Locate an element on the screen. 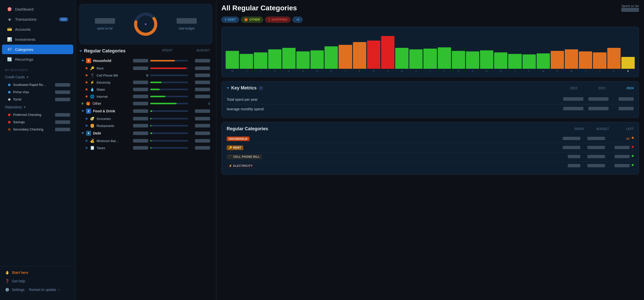 The image size is (644, 300). account-southwest: Southwest Rapid Re... $$$$ is located at coordinates (38, 85).